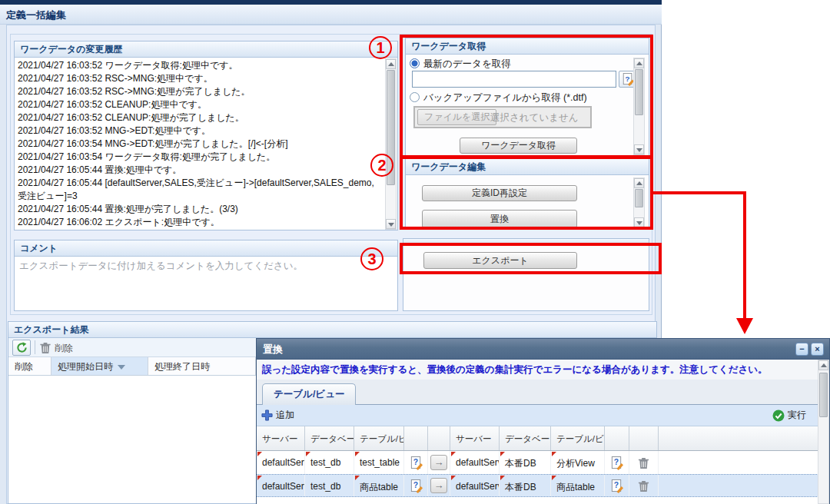  I want to click on cell-src-table: 商品table, so click(380, 486).